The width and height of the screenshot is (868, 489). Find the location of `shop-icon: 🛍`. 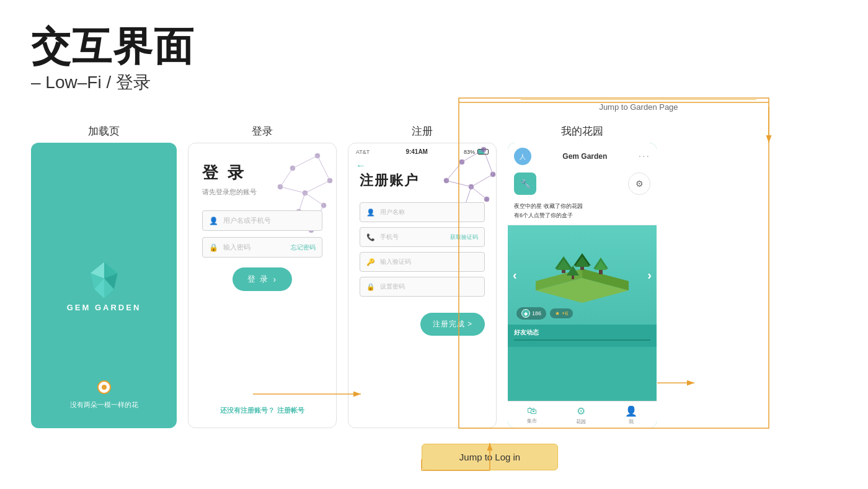

shop-icon: 🛍 is located at coordinates (532, 411).